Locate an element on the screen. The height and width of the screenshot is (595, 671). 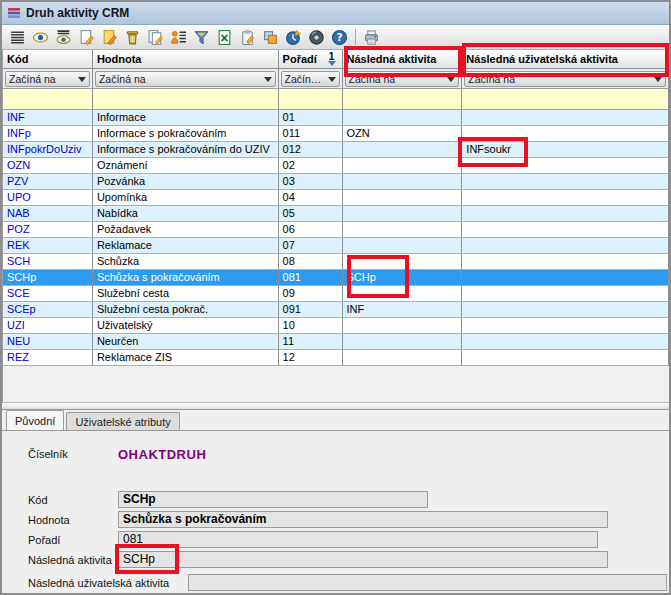
cell-nasledna-aktivita: OZN is located at coordinates (403, 134).